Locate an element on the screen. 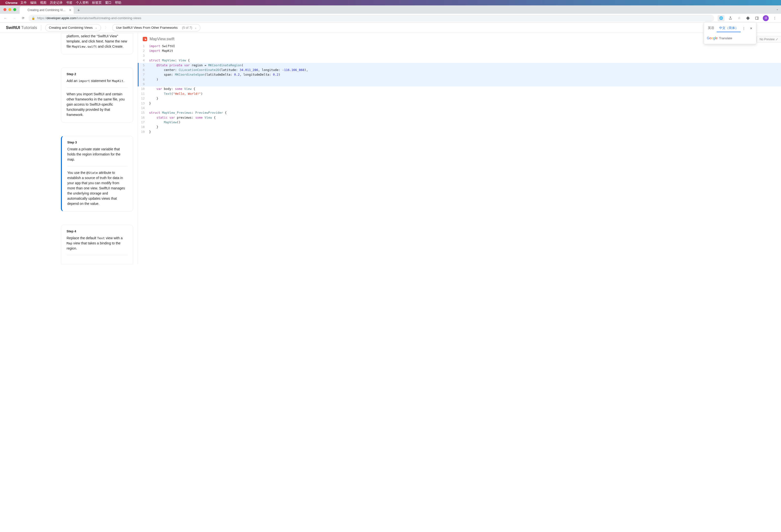  code-text is located at coordinates (149, 56).